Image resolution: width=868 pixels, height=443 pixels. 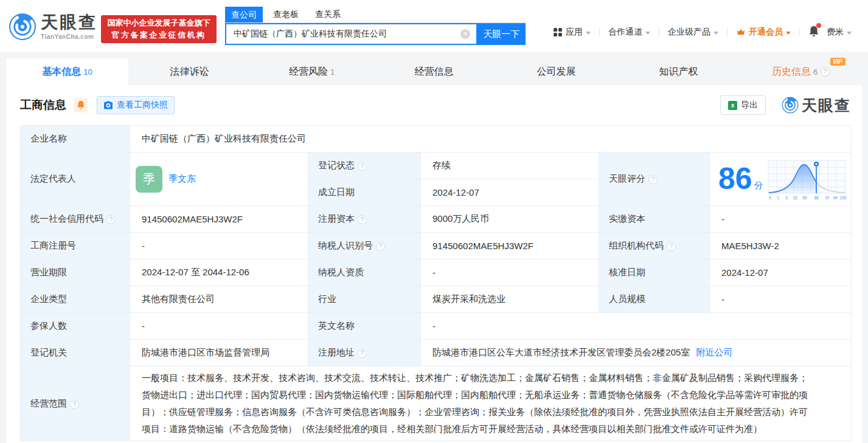 I want to click on menu-user: 费米, so click(x=839, y=32).